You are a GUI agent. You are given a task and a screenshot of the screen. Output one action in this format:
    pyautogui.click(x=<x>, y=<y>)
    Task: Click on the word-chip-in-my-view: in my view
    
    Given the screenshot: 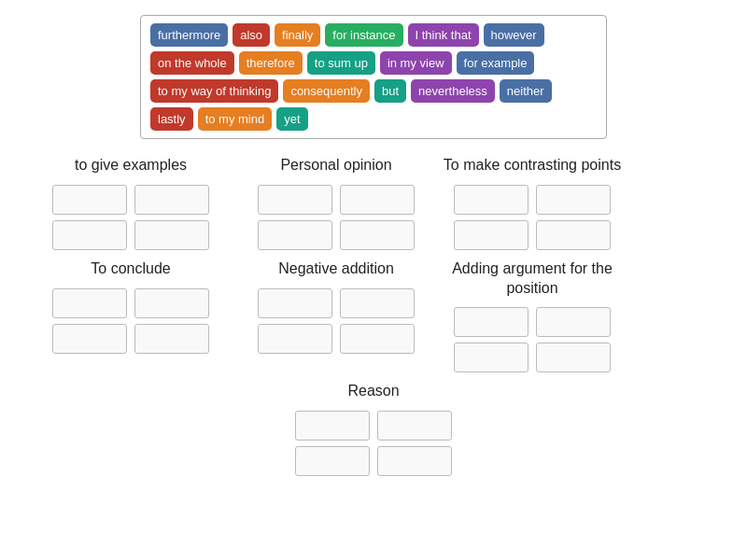 What is the action you would take?
    pyautogui.click(x=416, y=63)
    